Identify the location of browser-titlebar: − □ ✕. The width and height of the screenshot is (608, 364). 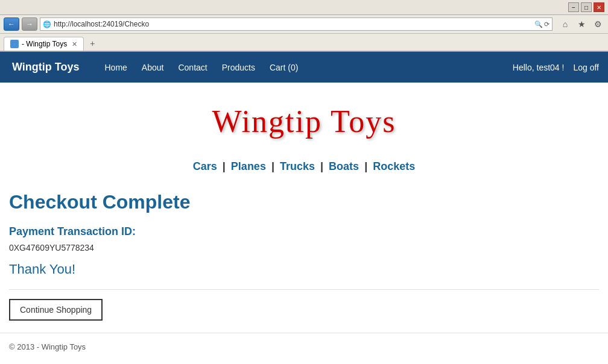
(304, 7).